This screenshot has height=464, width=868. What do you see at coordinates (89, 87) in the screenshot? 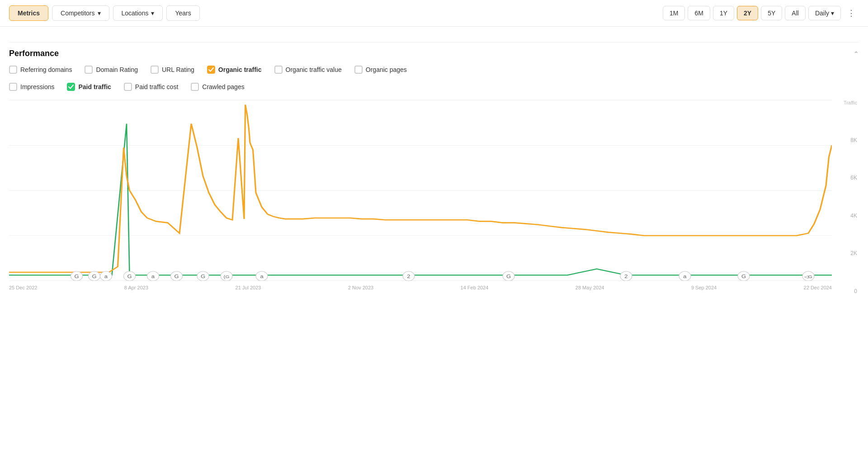
I see `metric-paid-traffic: Paid traffic` at bounding box center [89, 87].